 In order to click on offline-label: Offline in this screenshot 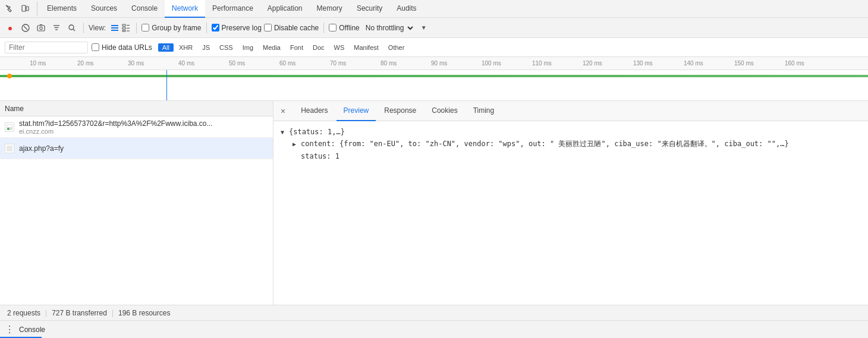, I will do `click(344, 28)`.